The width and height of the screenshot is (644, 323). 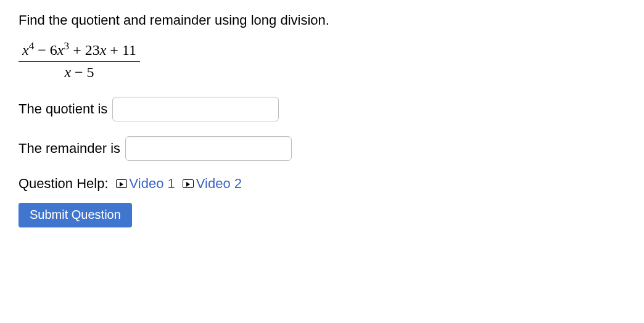 What do you see at coordinates (208, 149) in the screenshot?
I see `remainder-input` at bounding box center [208, 149].